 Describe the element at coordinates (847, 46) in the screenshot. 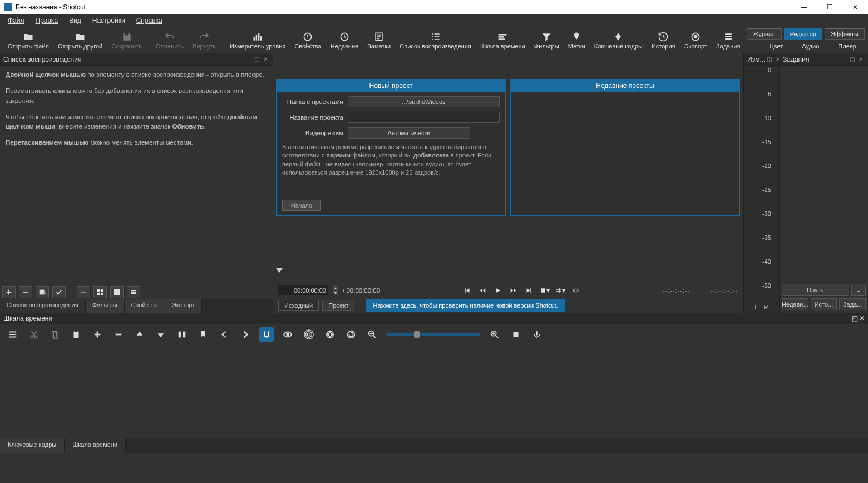

I see `layout-player: Плеер` at that location.